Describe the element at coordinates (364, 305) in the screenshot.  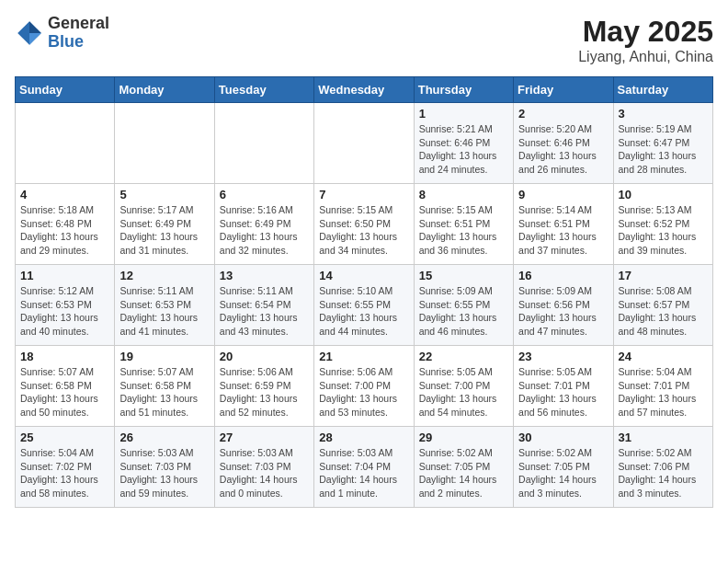
I see `table-cell: 14Sunrise: 5:10 AMSunset: 6:55 PMDayligh…` at that location.